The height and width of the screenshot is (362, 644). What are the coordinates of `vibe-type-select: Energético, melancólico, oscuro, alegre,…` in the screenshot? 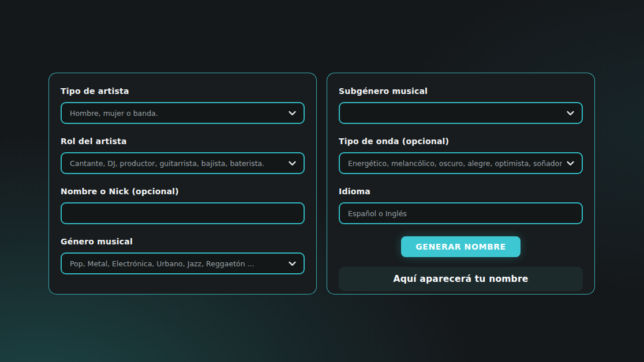 It's located at (460, 163).